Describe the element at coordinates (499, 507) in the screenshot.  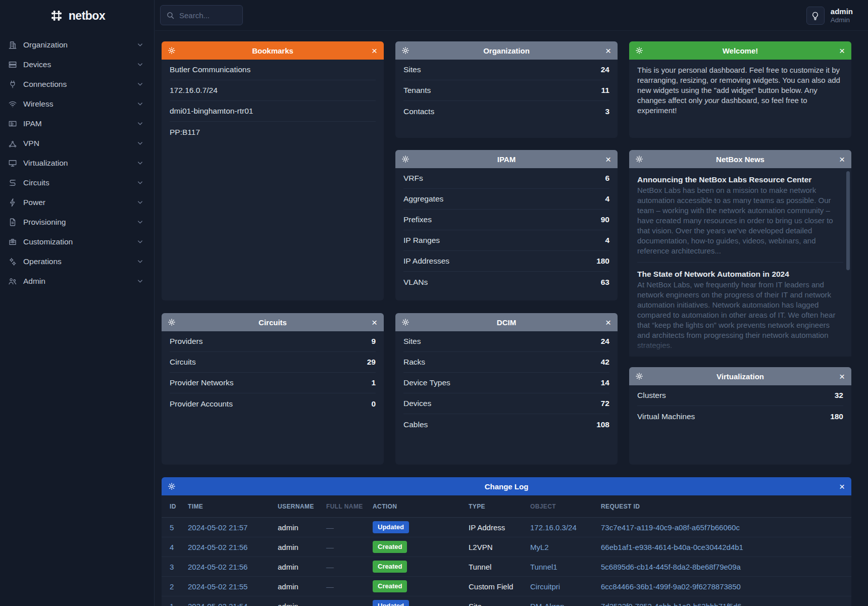
I see `column-header-type: Type` at that location.